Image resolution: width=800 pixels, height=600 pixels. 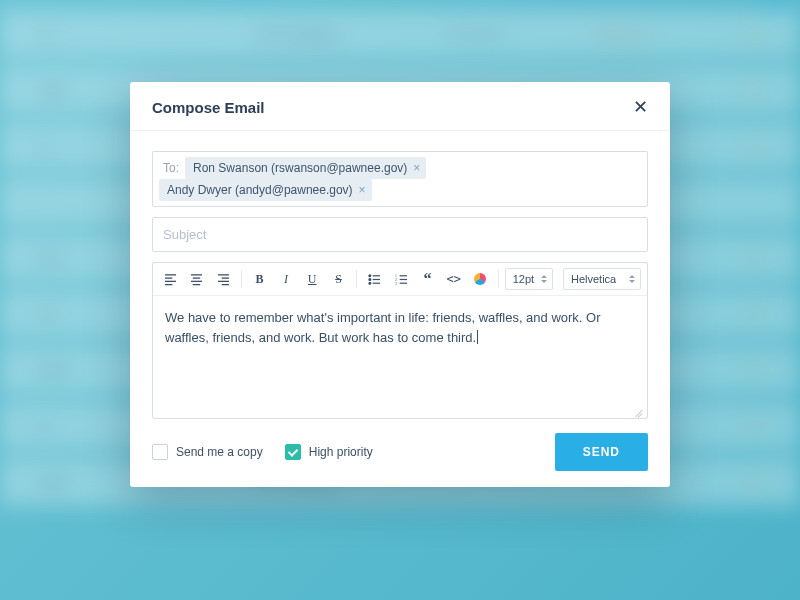 I want to click on email-body-textarea: We have to remember what's important in …, so click(x=400, y=357).